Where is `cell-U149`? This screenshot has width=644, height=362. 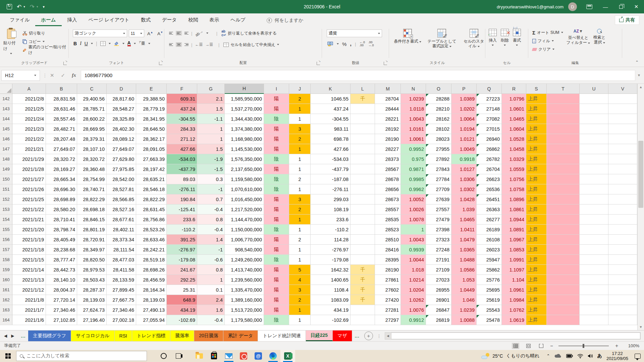
cell-U149 is located at coordinates (594, 169).